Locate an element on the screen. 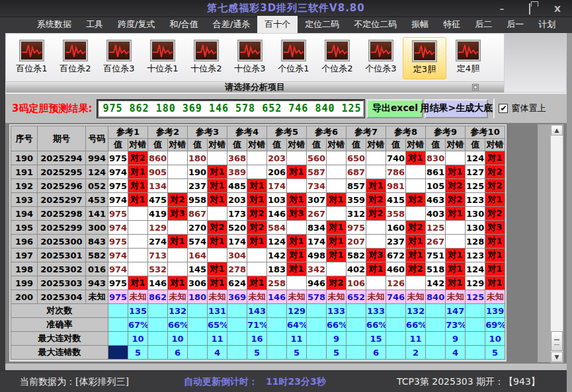 Image resolution: width=572 pixels, height=392 pixels. cell-value: 237 is located at coordinates (198, 186).